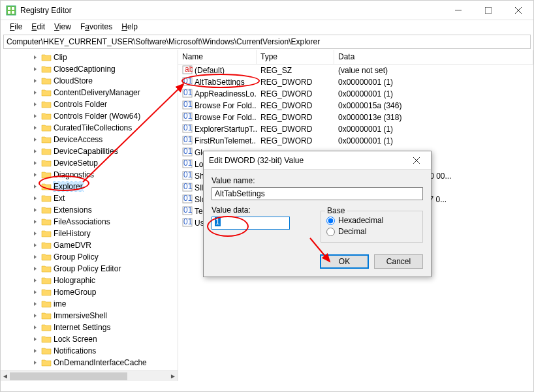 This screenshot has width=534, height=392. Describe the element at coordinates (226, 141) in the screenshot. I see `value-name: FirstRunTelemet...` at that location.